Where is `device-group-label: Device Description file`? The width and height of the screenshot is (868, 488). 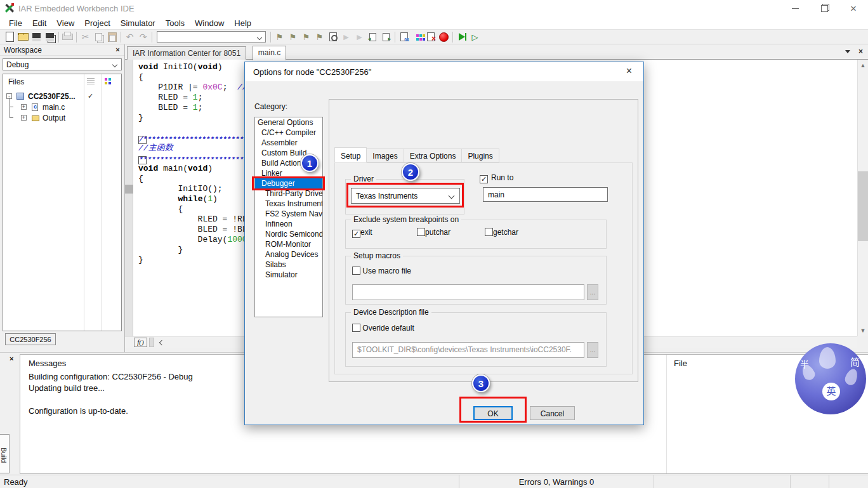 device-group-label: Device Description file is located at coordinates (391, 312).